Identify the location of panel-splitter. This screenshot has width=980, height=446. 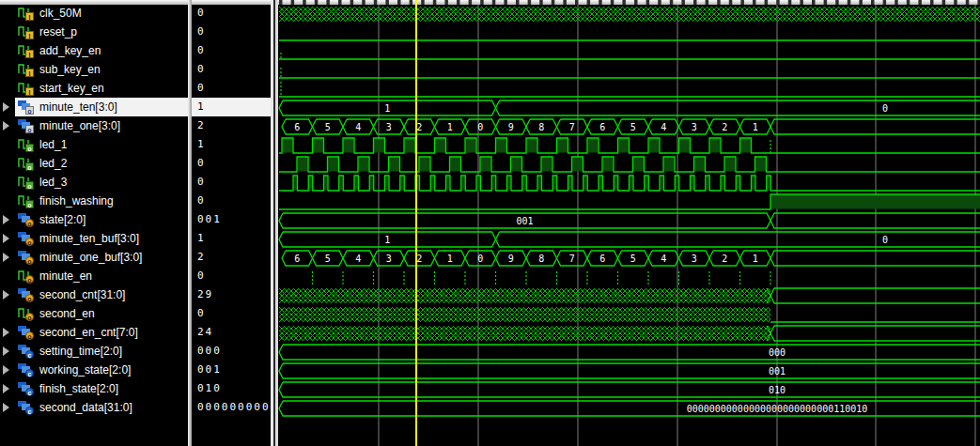
(190, 223).